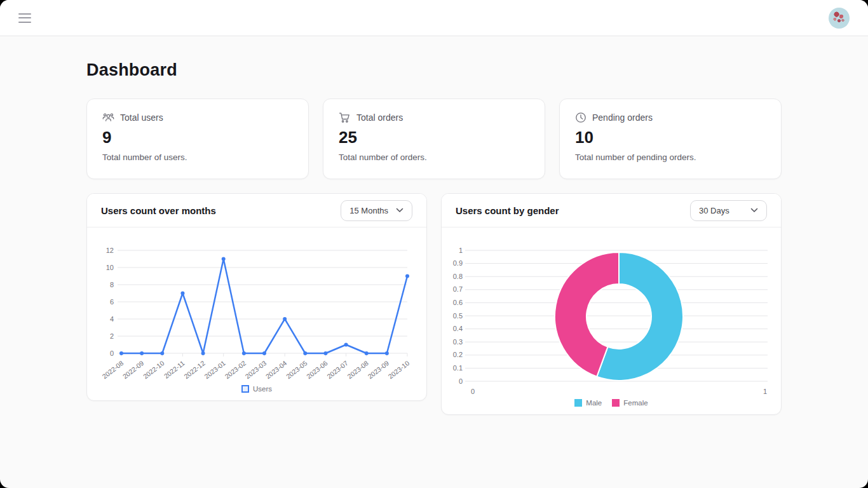  Describe the element at coordinates (108, 118) in the screenshot. I see `users-group-icon` at that location.